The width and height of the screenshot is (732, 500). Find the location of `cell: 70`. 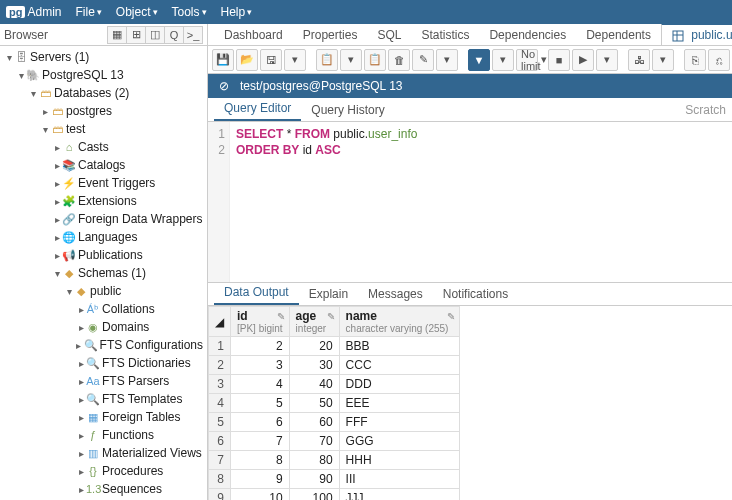

cell: 70 is located at coordinates (314, 442).